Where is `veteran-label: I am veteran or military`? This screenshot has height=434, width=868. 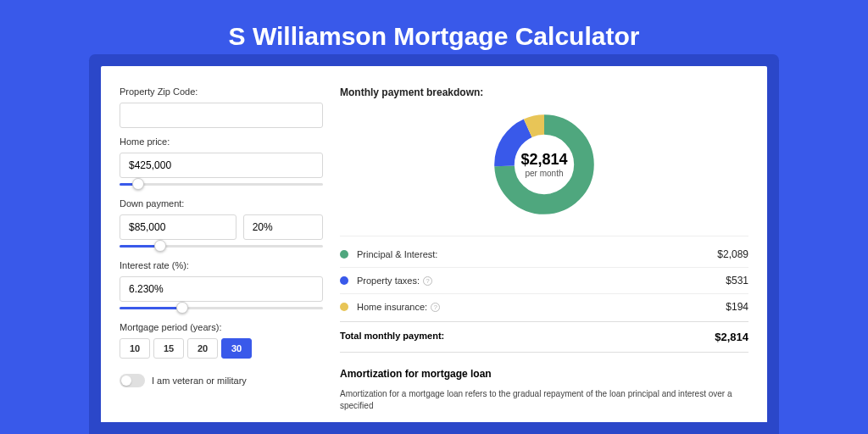 veteran-label: I am veteran or military is located at coordinates (199, 381).